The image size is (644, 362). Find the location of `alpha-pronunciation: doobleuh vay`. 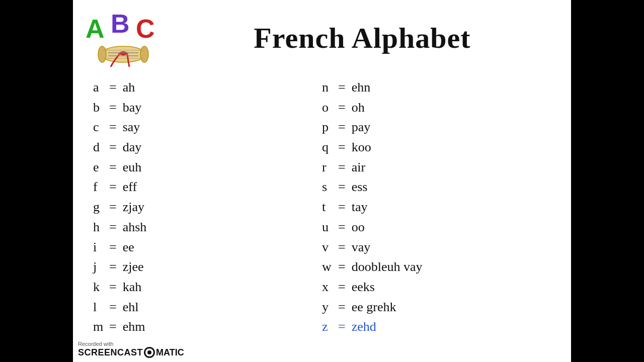

alpha-pronunciation: doobleuh vay is located at coordinates (387, 267).